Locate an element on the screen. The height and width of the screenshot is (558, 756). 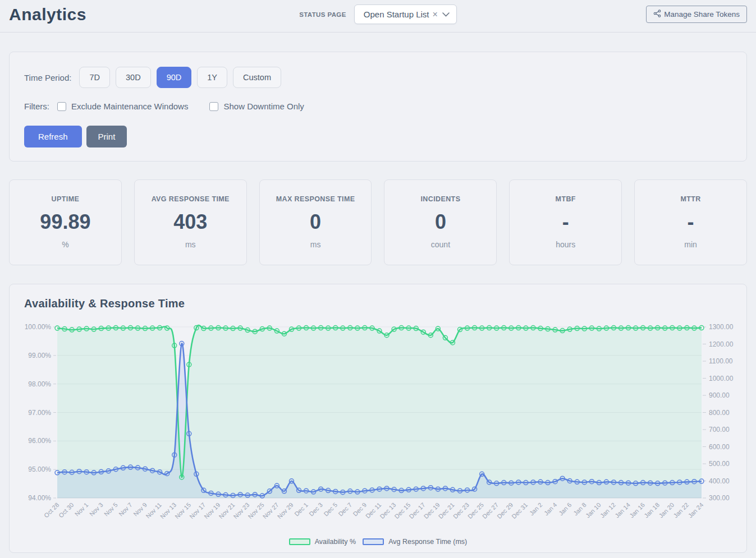
svg-text: 100.00% is located at coordinates (38, 327).